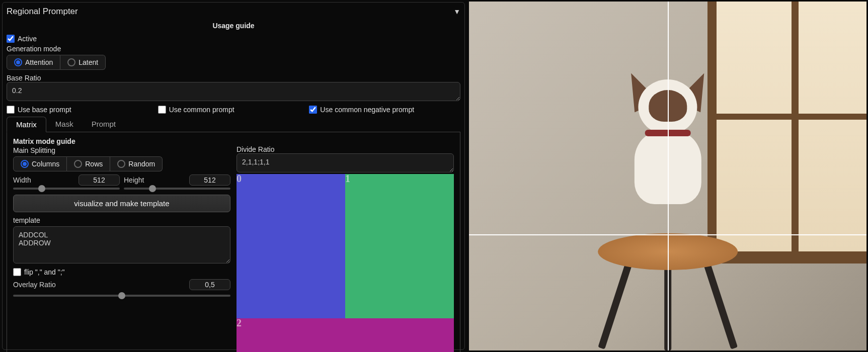 The height and width of the screenshot is (352, 868). I want to click on mode-tabs: Matrix Mask Prompt, so click(233, 125).